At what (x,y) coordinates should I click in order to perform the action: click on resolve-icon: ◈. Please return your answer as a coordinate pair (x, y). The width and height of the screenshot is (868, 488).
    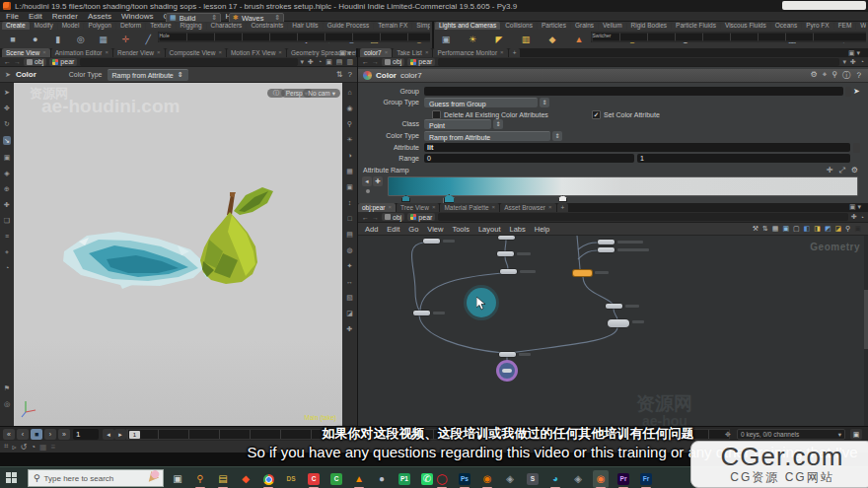
    Looking at the image, I should click on (510, 479).